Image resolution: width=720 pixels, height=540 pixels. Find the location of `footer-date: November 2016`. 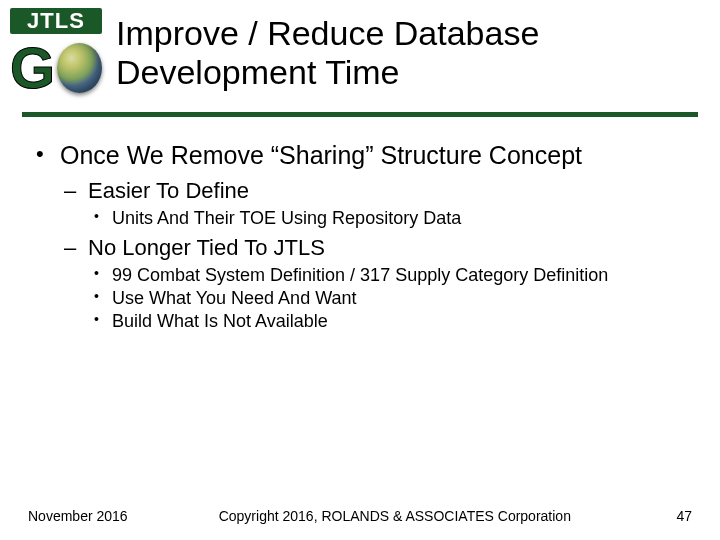

footer-date: November 2016 is located at coordinates (78, 516).